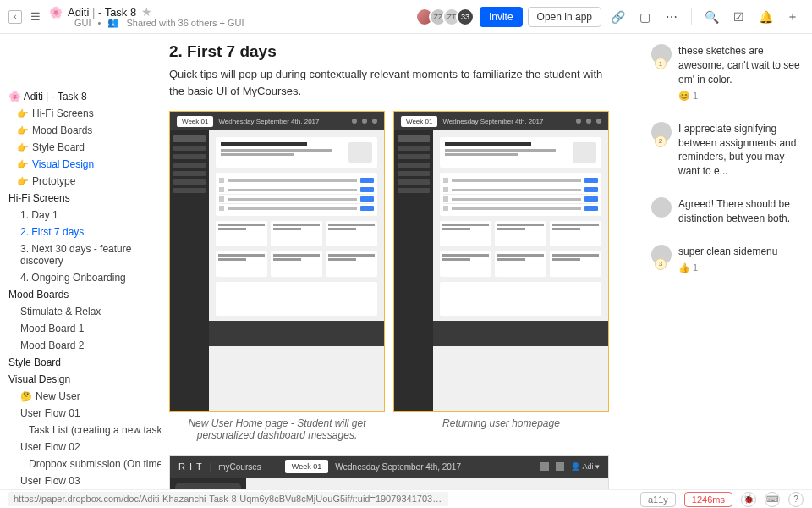  Describe the element at coordinates (80, 295) in the screenshot. I see `sidebar-item: Mood Boards` at that location.